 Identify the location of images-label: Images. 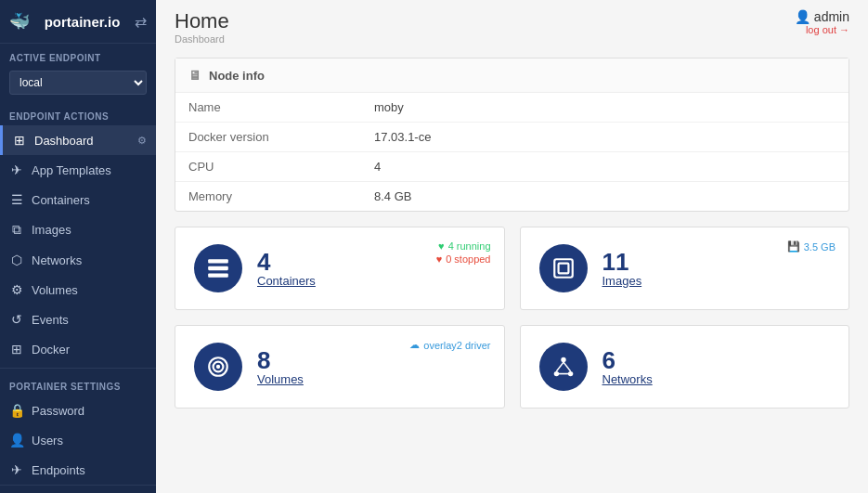
(622, 280).